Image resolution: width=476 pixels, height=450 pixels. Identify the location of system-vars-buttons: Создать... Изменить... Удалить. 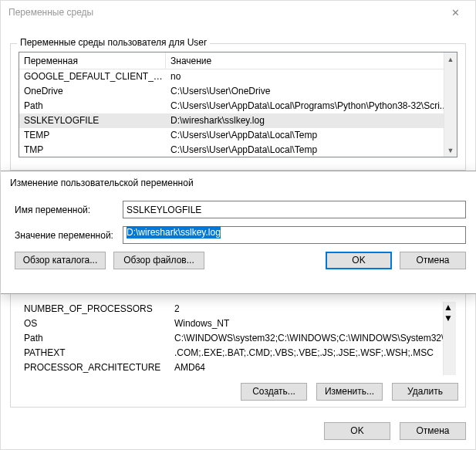
(349, 392).